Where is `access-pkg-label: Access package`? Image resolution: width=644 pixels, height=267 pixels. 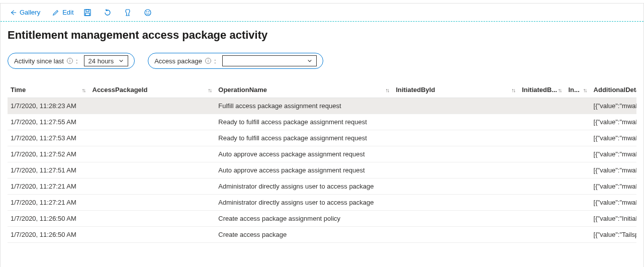 access-pkg-label: Access package is located at coordinates (178, 61).